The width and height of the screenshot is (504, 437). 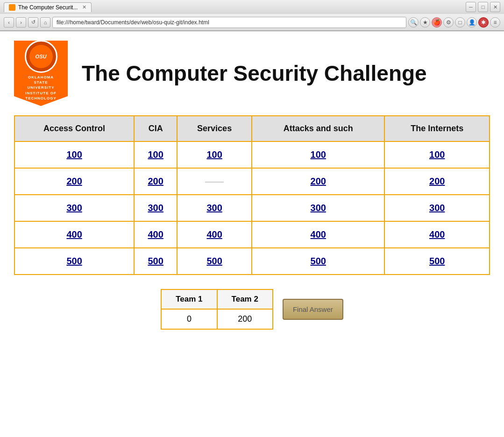 I want to click on team1-header: Team 1, so click(x=189, y=299).